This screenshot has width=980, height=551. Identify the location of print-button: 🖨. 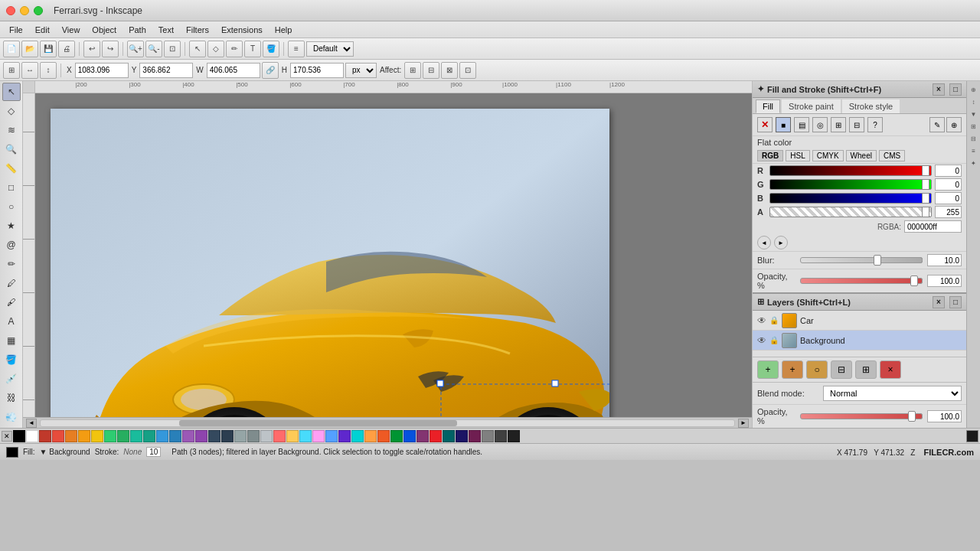
(67, 49).